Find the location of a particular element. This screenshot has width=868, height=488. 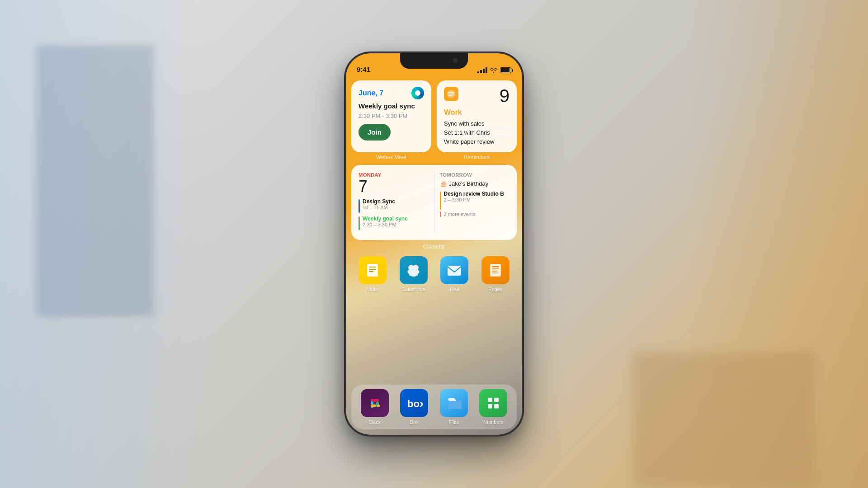

box-label: Box is located at coordinates (414, 422).